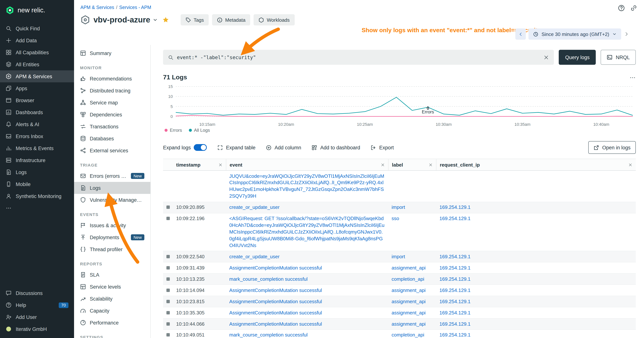  What do you see at coordinates (98, 8) in the screenshot?
I see `breadcrumb-link-apm-services: APM & Services` at bounding box center [98, 8].